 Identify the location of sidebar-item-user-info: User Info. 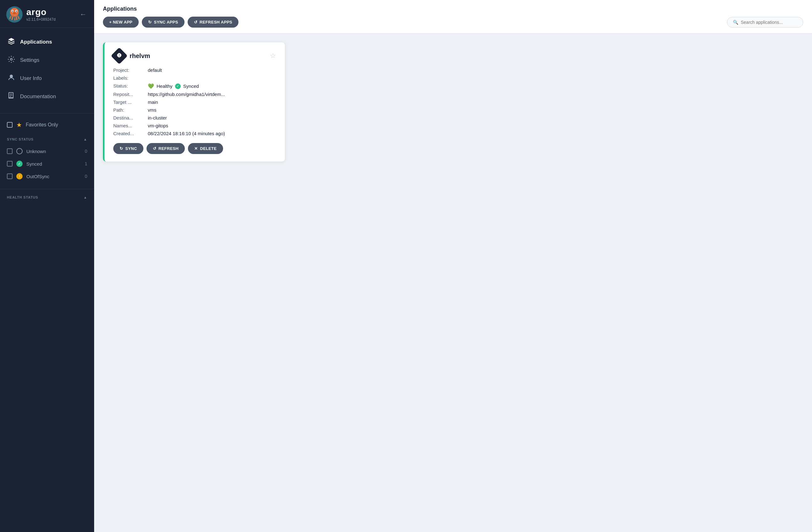
(47, 78).